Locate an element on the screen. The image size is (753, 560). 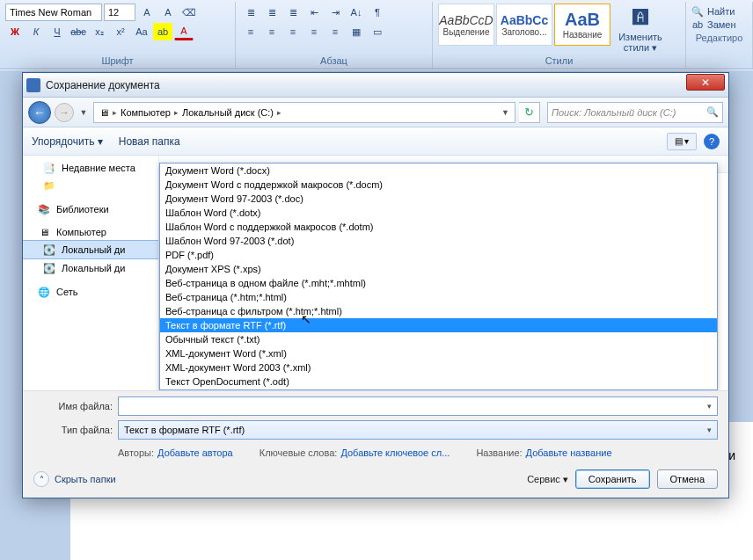
place-computer: 🖥Компьютер is located at coordinates (91, 229).